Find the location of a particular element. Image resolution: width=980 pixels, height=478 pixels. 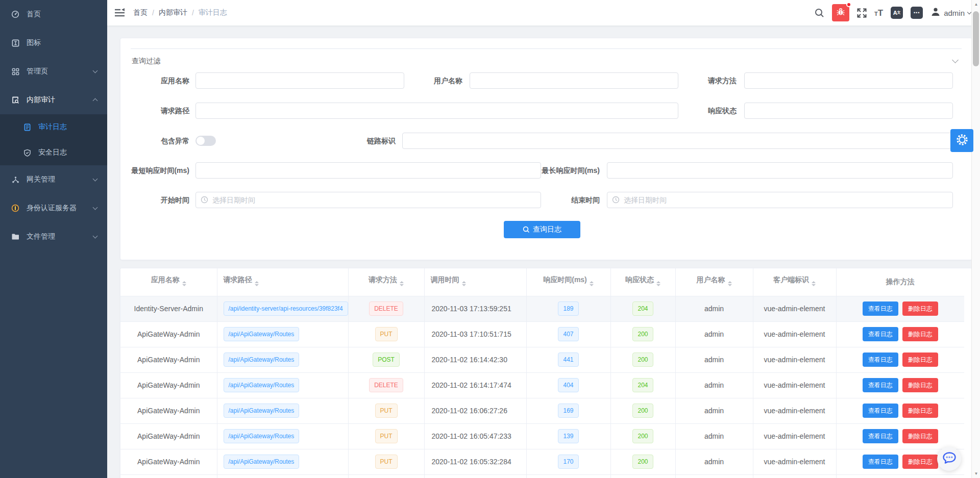

scroll-down-icon: ▼ is located at coordinates (976, 473).